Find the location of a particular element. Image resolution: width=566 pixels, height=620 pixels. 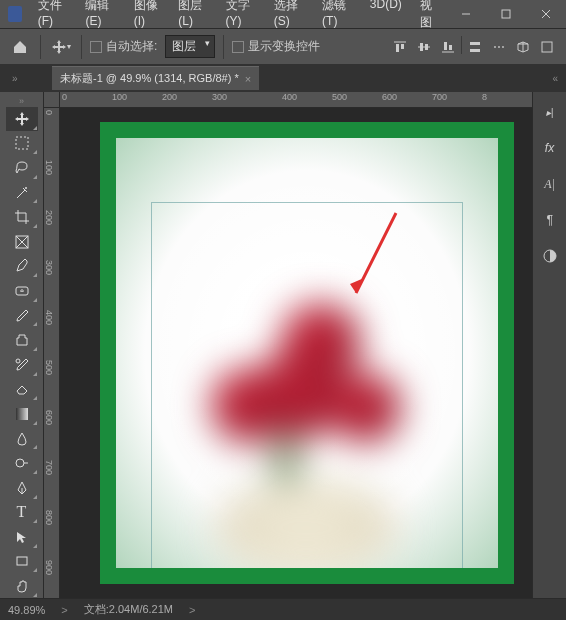

auto-select-label: 自动选择: is located at coordinates (132, 46).